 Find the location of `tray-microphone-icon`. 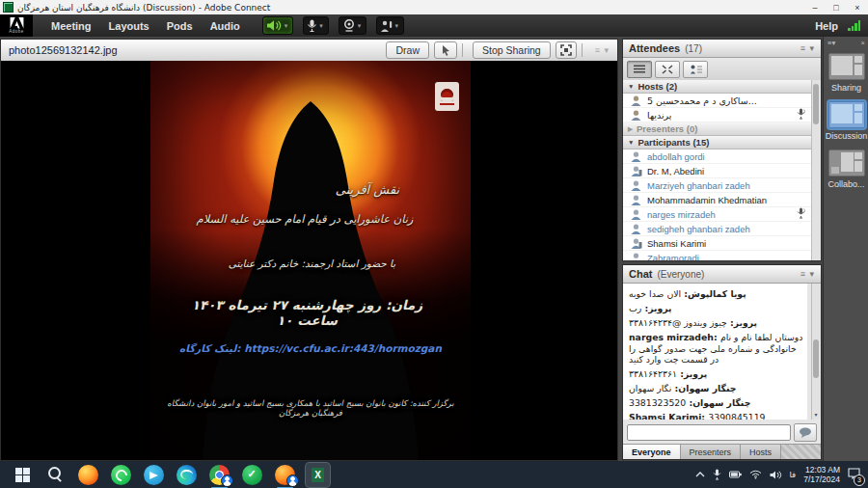

tray-microphone-icon is located at coordinates (718, 474).